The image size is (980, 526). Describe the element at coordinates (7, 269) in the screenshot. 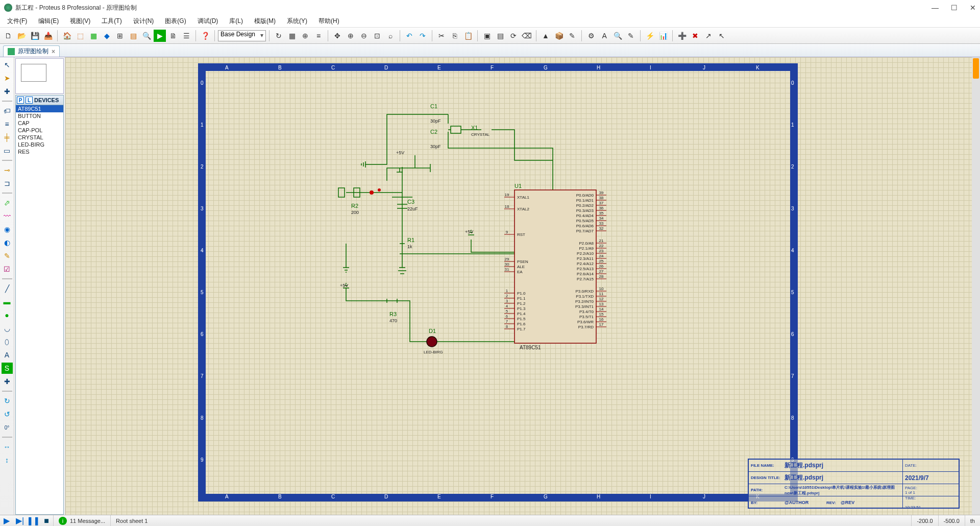

I see `instrument-icon: ☑` at that location.